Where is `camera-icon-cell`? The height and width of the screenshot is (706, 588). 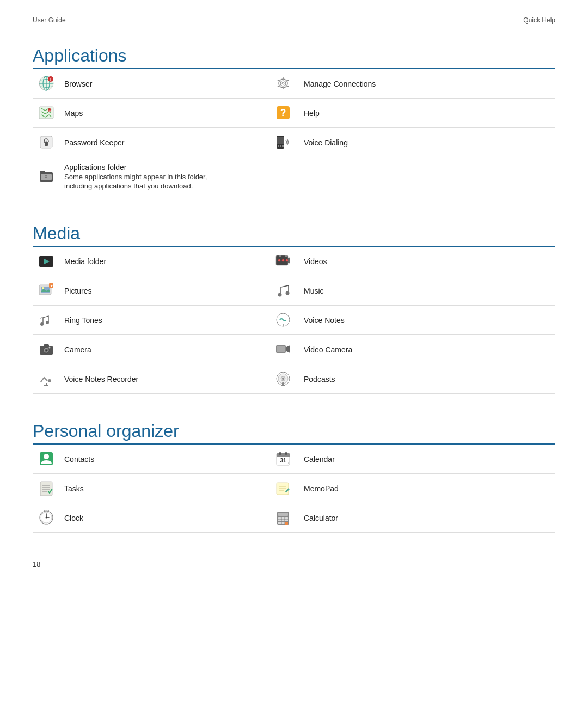
camera-icon-cell is located at coordinates (46, 350).